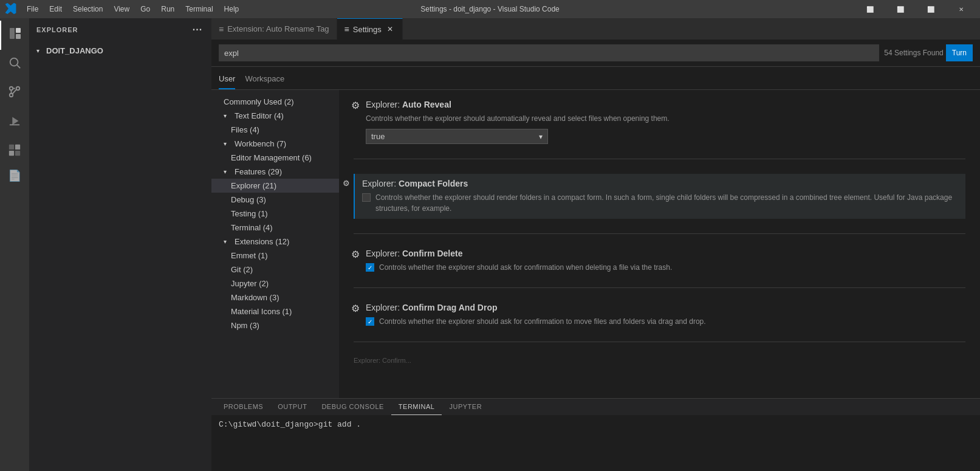  What do you see at coordinates (275, 298) in the screenshot?
I see `nav-item-markdown: Markdown (3)` at bounding box center [275, 298].